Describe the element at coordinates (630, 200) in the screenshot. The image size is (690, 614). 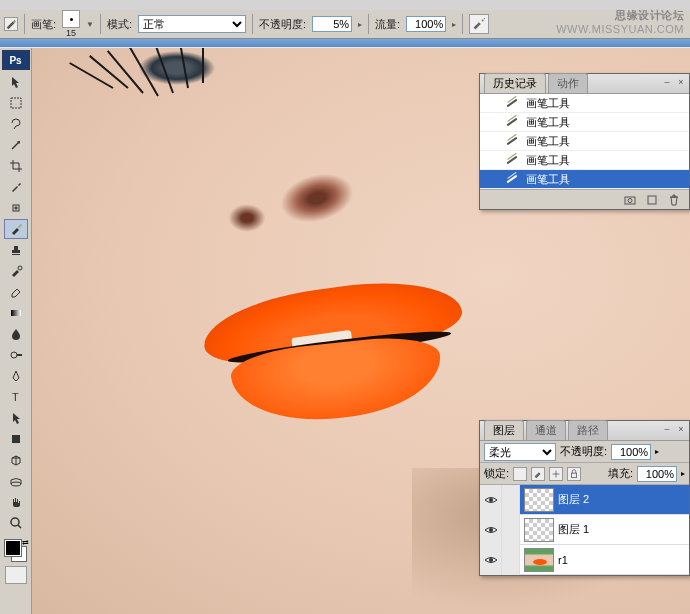
I see `snapshot-icon` at that location.